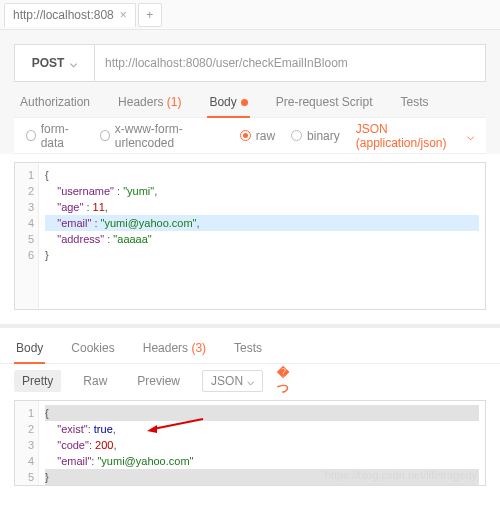 Image resolution: width=500 pixels, height=515 pixels. What do you see at coordinates (38, 381) in the screenshot?
I see `view-pretty-button: Pretty` at bounding box center [38, 381].